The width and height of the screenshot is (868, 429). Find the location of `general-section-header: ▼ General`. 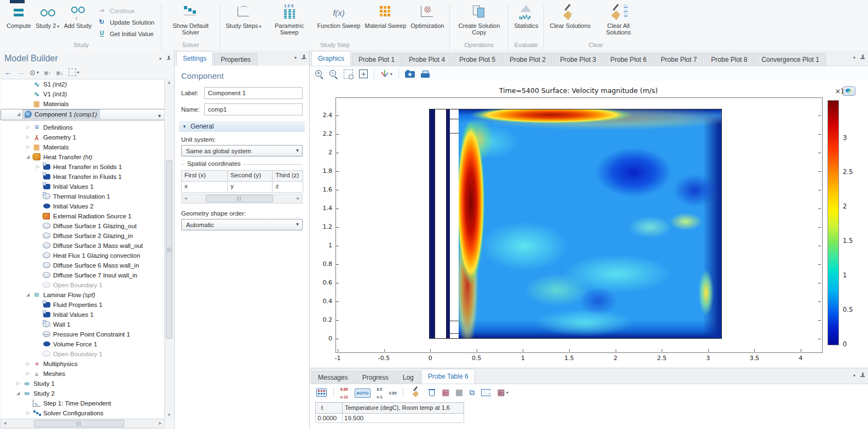

general-section-header: ▼ General is located at coordinates (242, 126).